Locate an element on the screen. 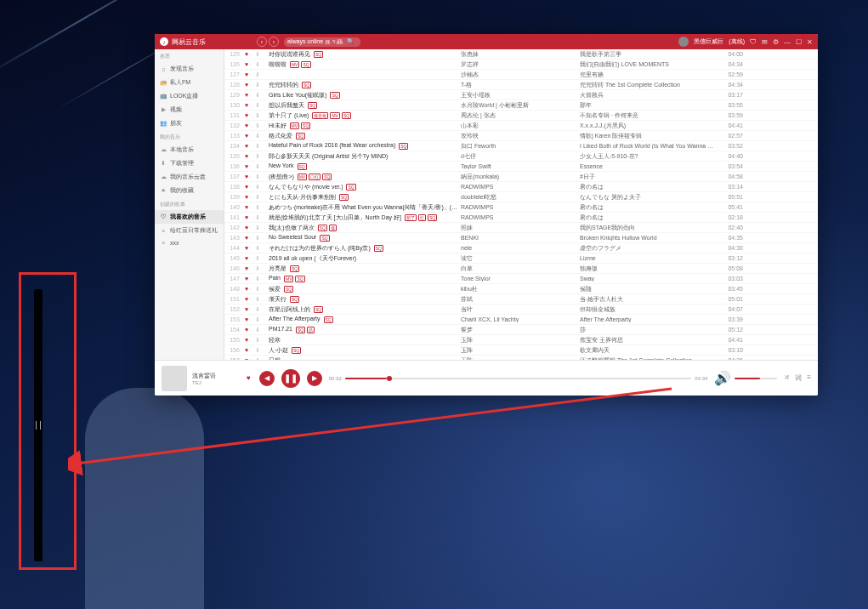 This screenshot has width=868, height=609. sidebar-item: ♫发现音乐 is located at coordinates (189, 69).